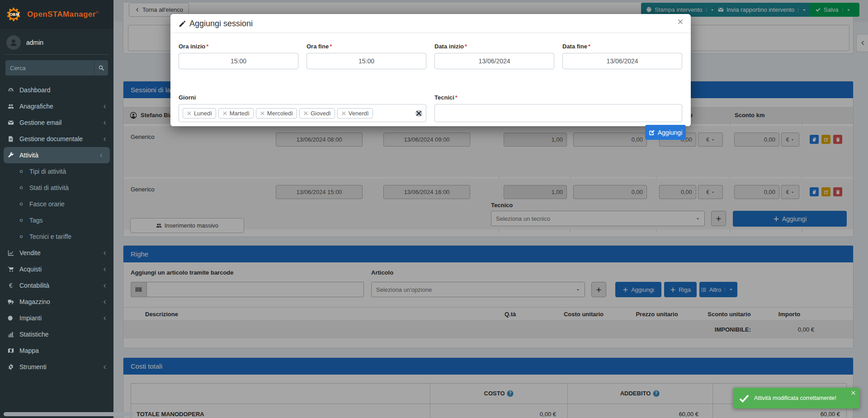 Image resolution: width=868 pixels, height=418 pixels. I want to click on divider, so click(57, 54).